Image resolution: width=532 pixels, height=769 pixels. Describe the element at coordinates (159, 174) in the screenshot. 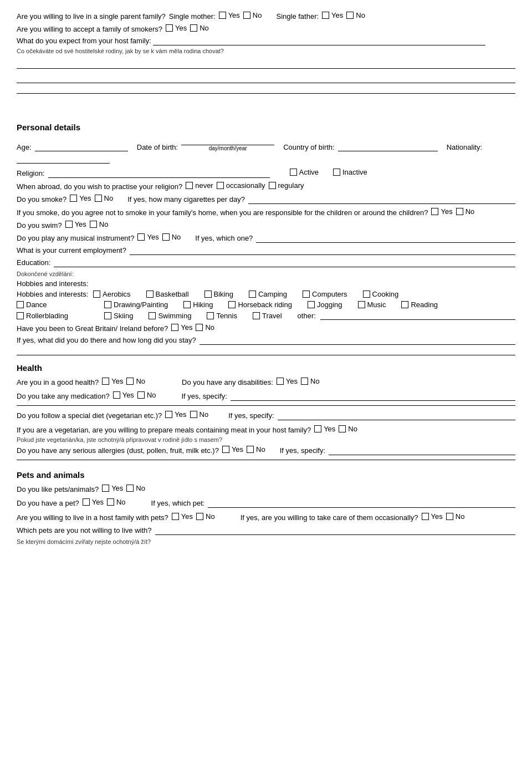

I see `religion-field` at that location.